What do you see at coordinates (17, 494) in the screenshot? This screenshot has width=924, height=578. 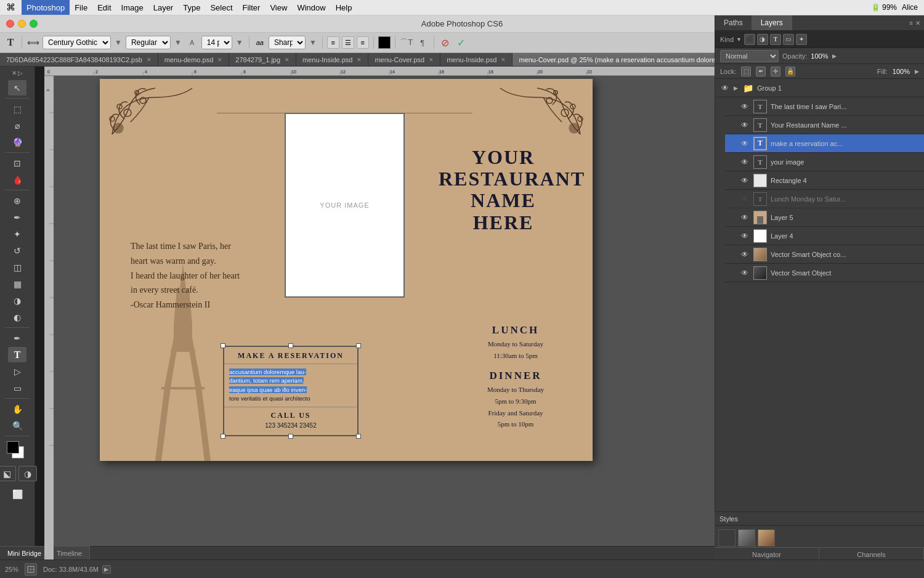 I see `screen-mode-icon: ⬜` at bounding box center [17, 494].